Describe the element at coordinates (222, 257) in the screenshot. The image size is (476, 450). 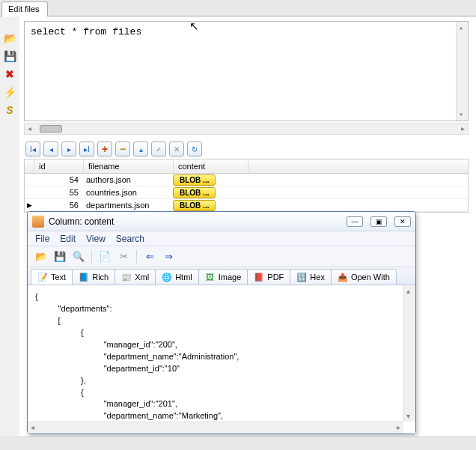
I see `dialog-toolbar: 📂 💾 🔍 📄 ✂ ⇐ ⇒` at that location.